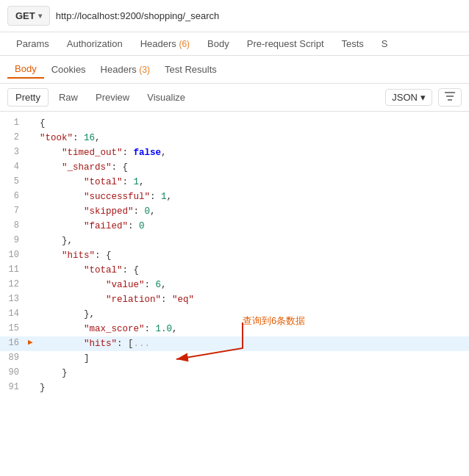 The image size is (469, 476). I want to click on format-chevron: ▾, so click(423, 97).